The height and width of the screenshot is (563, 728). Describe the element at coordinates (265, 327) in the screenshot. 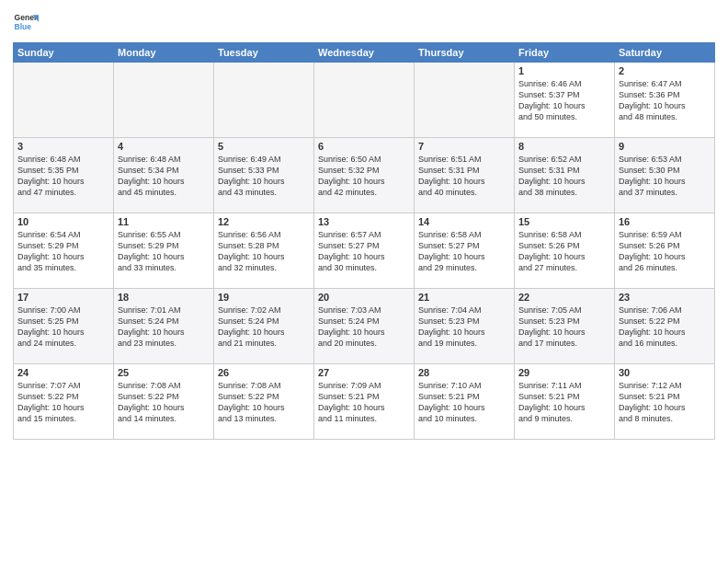

I see `calendar-cell: 19Sunrise: 7:02 AM Sunset: 5:24 PM Dayli…` at that location.